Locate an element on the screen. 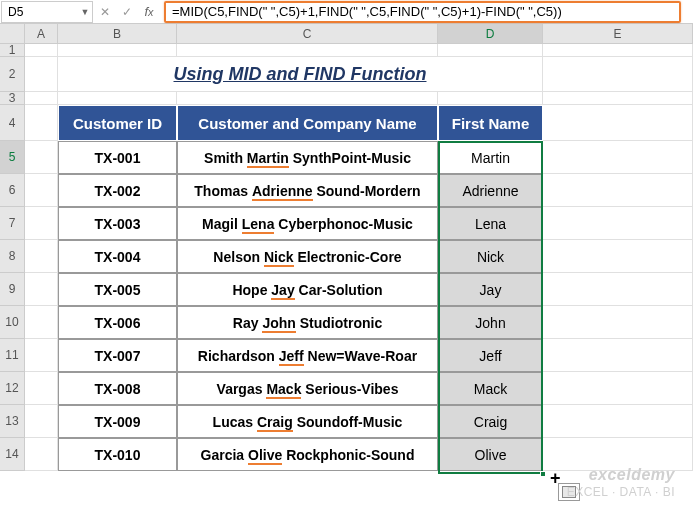 This screenshot has height=517, width=693. select-all-corner is located at coordinates (12, 34).